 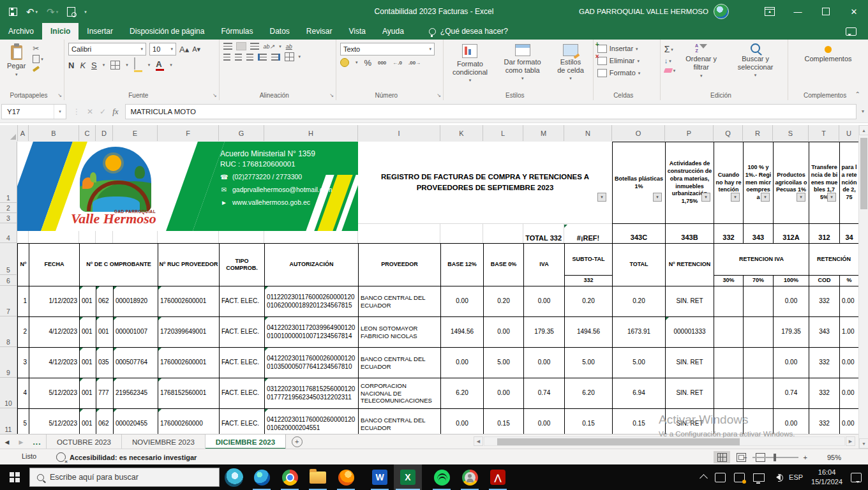 What do you see at coordinates (408, 477) in the screenshot?
I see `taskbar-excel: X` at bounding box center [408, 477].